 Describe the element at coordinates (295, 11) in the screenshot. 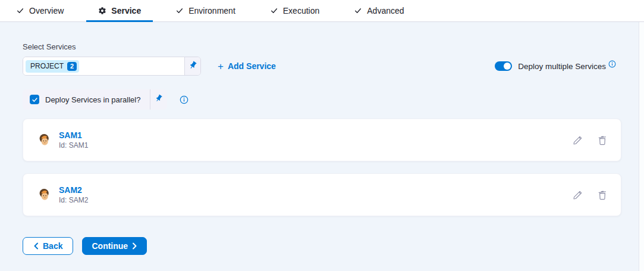

I see `tab-execution: Execution` at that location.